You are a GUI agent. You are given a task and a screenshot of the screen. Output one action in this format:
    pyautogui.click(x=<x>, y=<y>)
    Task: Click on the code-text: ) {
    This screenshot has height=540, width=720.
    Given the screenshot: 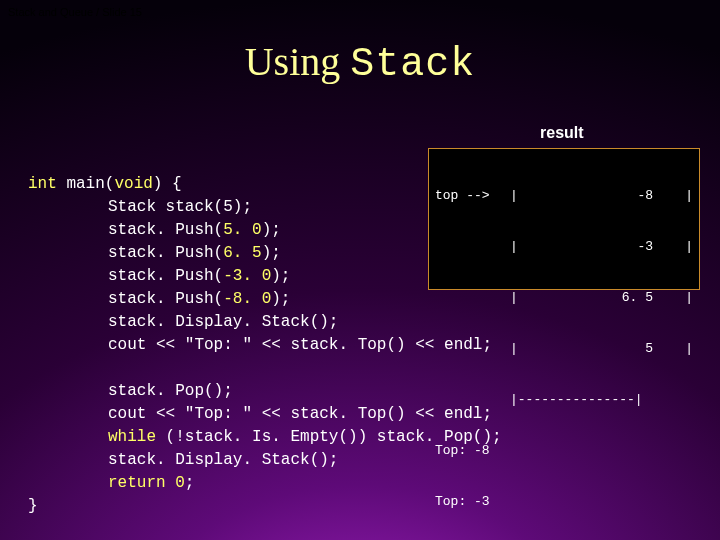 What is the action you would take?
    pyautogui.click(x=168, y=184)
    